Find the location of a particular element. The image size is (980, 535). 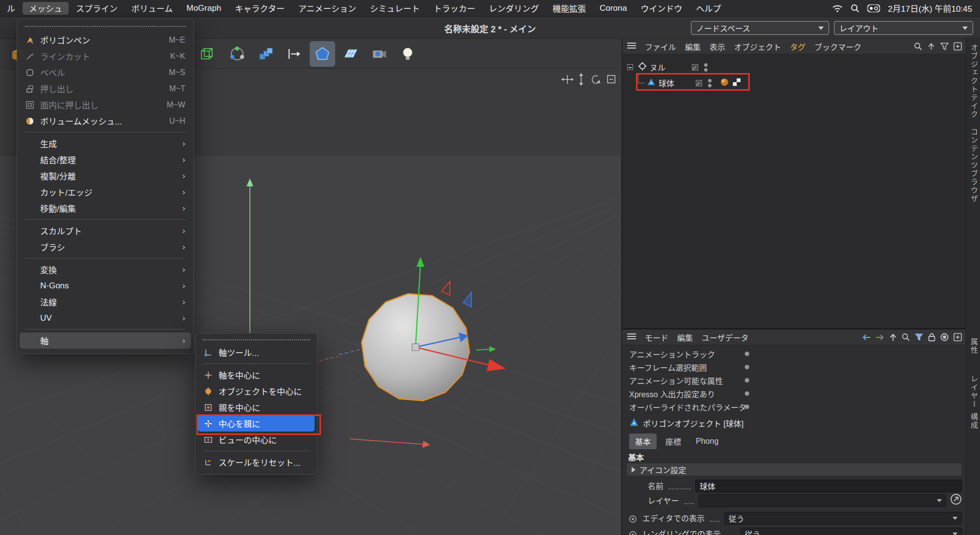

om-filter-icon is located at coordinates (945, 46).